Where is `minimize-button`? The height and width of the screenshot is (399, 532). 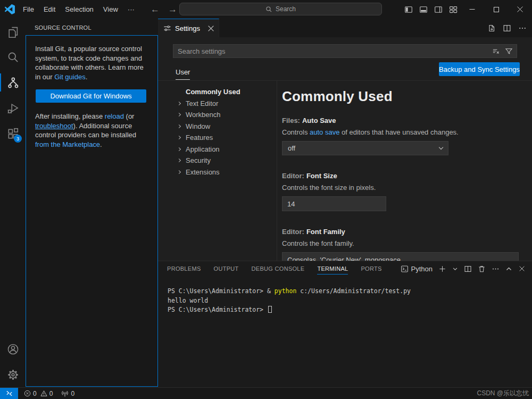
minimize-button is located at coordinates (472, 10).